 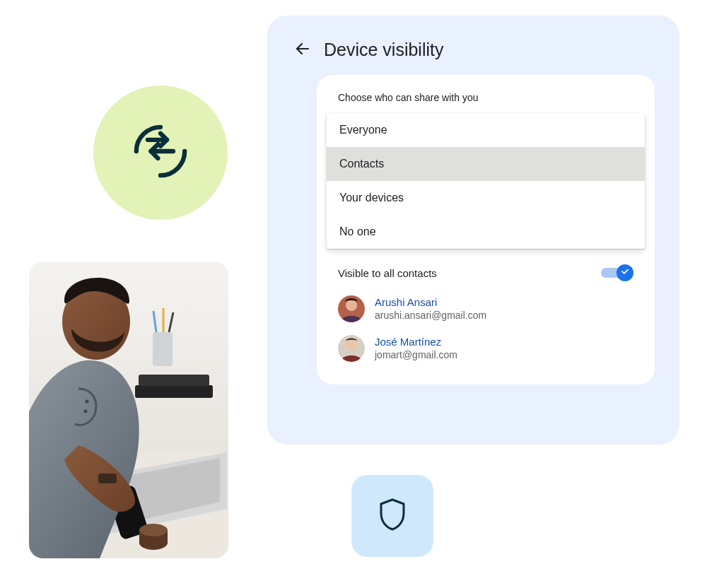 What do you see at coordinates (416, 348) in the screenshot?
I see `contact-text: José Martínez jomart@gmail.com` at bounding box center [416, 348].